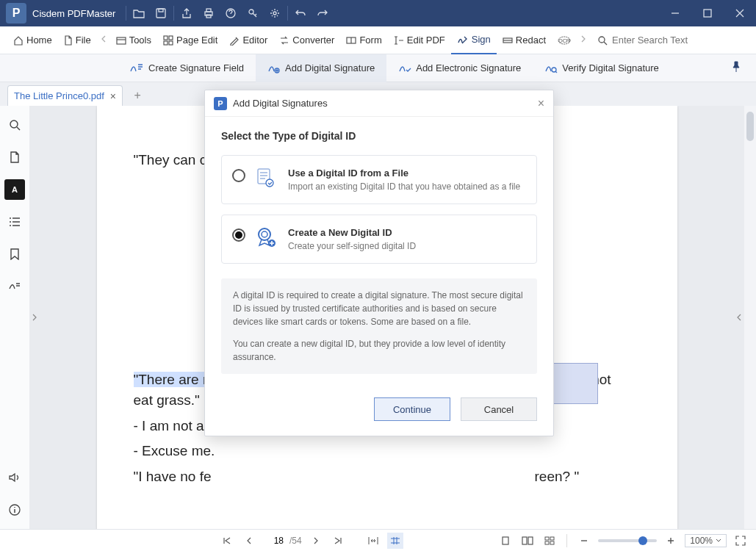 Image resolution: width=756 pixels, height=551 pixels. Describe the element at coordinates (395, 541) in the screenshot. I see `fit-page-icon` at that location.